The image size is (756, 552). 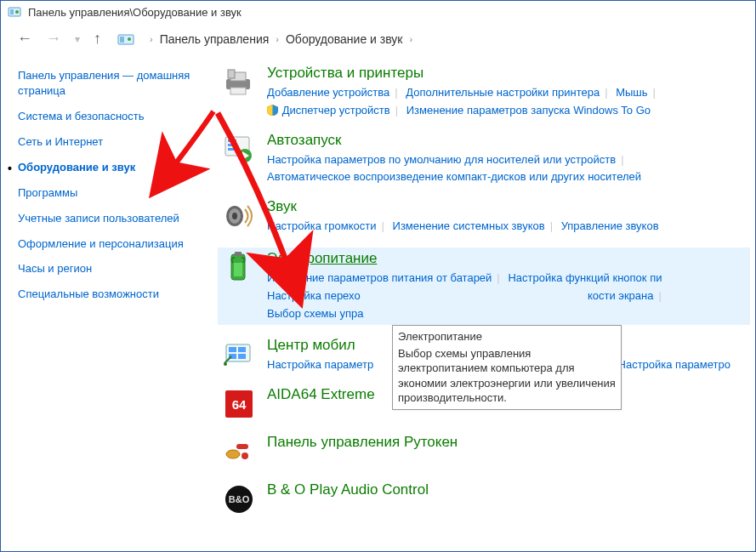 What do you see at coordinates (469, 226) in the screenshot?
I see `link-system-sounds: Изменение системных звуков` at bounding box center [469, 226].